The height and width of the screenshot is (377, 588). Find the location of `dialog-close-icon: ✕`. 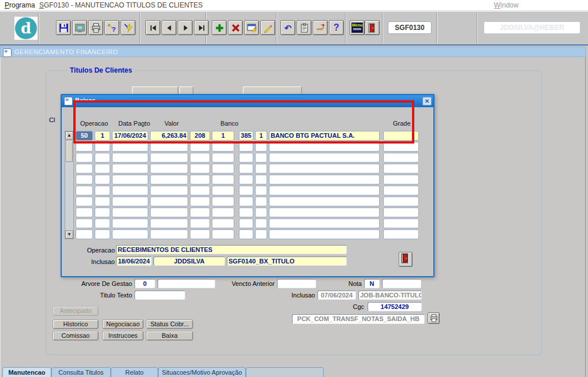

dialog-close-icon: ✕ is located at coordinates (427, 101).